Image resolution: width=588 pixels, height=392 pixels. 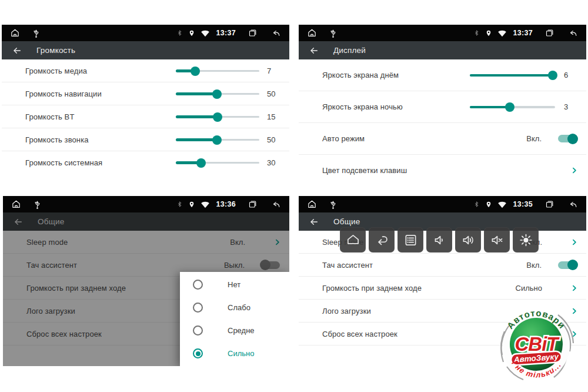 I want to click on status-time: 13:35, so click(x=523, y=204).